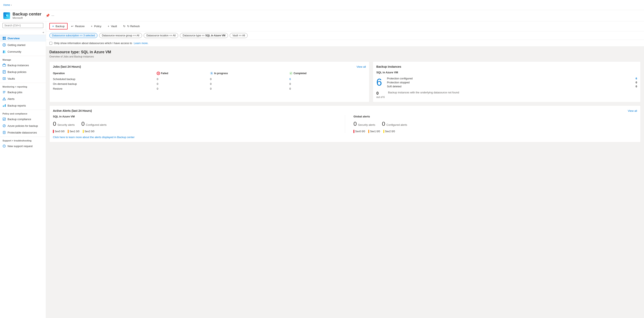 The width and height of the screenshot is (644, 318). I want to click on sidebar-collapse-btn: «, so click(23, 32).